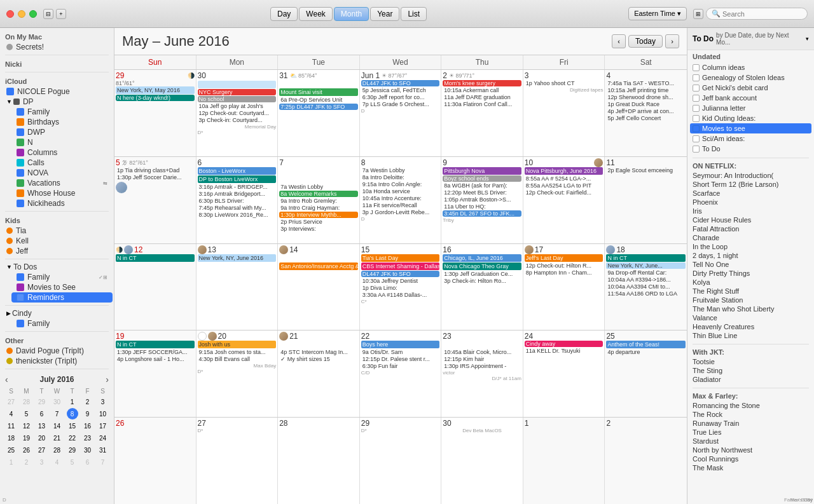 The height and width of the screenshot is (504, 814). Describe the element at coordinates (155, 461) in the screenshot. I see `cal-cell-jun26: 26 D` at that location.